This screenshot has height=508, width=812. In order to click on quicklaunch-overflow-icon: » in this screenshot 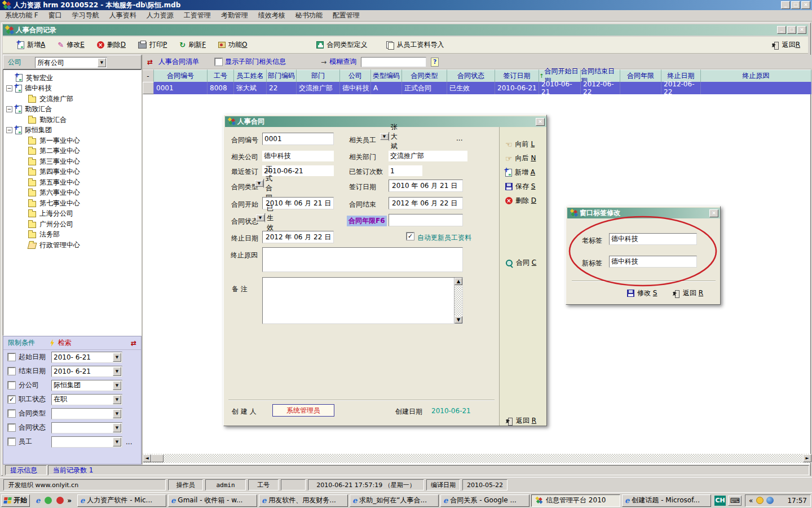, I will do `click(69, 501)`.